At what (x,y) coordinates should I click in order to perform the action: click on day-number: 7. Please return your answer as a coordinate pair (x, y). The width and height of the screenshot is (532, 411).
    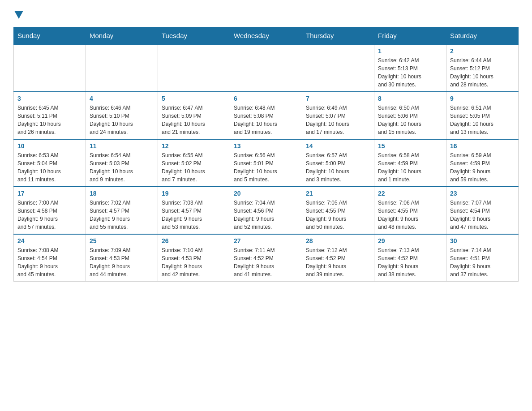
    Looking at the image, I should click on (338, 98).